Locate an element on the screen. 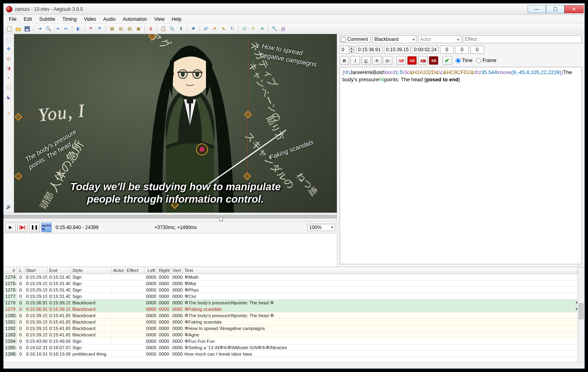 This screenshot has height=372, width=588. menu-audio: Audio is located at coordinates (110, 19).